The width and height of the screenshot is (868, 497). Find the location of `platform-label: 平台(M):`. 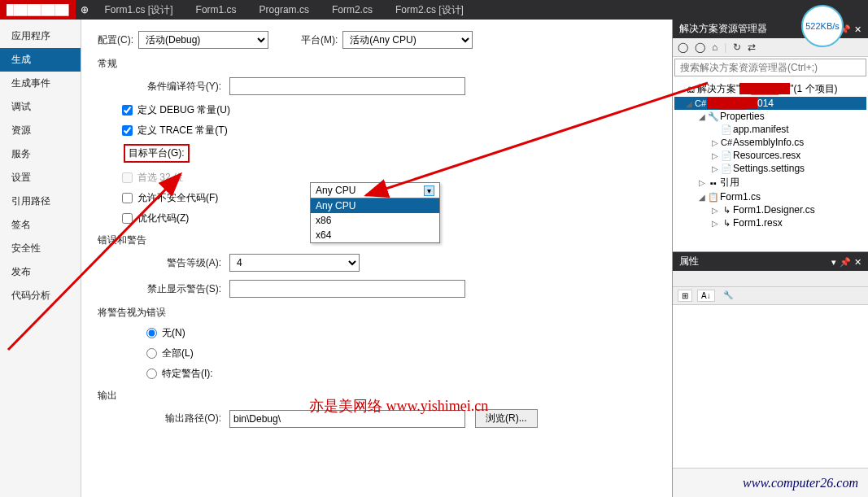

platform-label: 平台(M): is located at coordinates (319, 41).